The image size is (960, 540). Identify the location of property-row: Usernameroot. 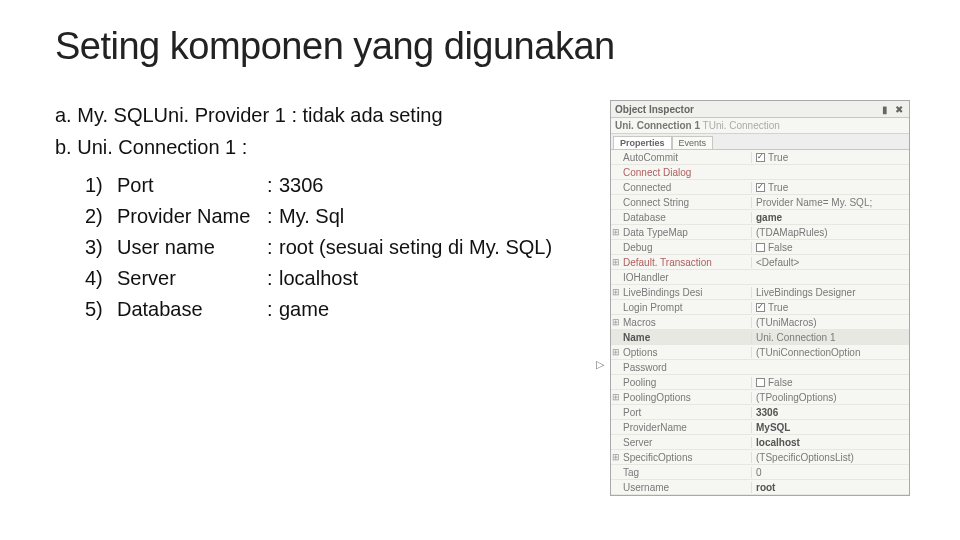
(760, 488).